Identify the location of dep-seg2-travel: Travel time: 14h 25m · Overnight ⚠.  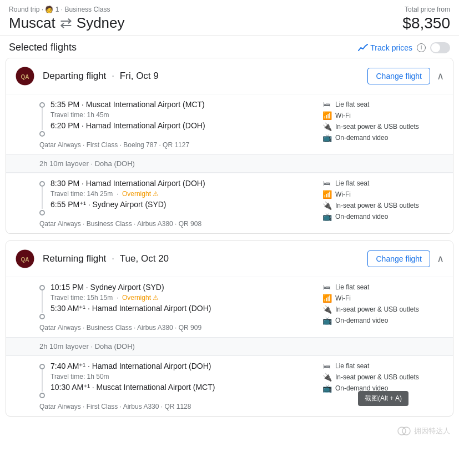
(128, 194).